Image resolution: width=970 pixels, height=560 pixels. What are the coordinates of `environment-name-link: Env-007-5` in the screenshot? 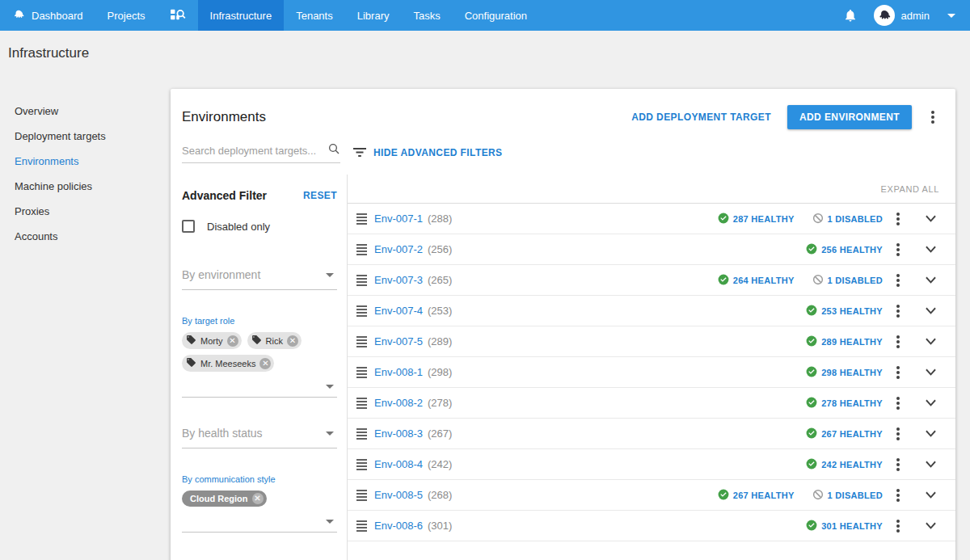 It's located at (399, 341).